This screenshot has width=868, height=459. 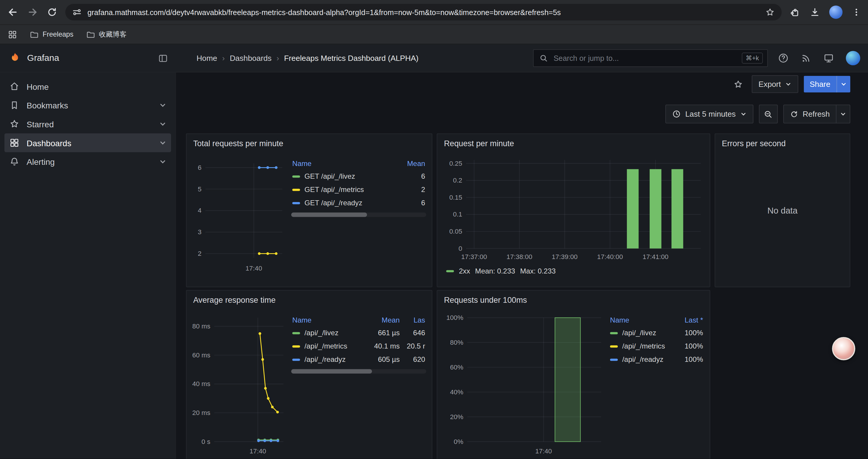 What do you see at coordinates (309, 374) in the screenshot?
I see `panel-average-response-time: Average response time 80 ms60 ms40 ms20 …` at bounding box center [309, 374].